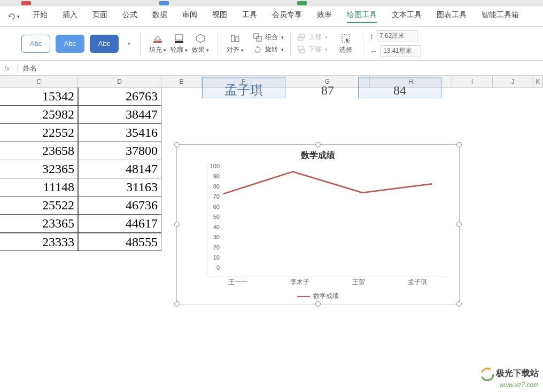 This screenshot has width=543, height=392. I want to click on selected-cell-g: 87, so click(328, 90).